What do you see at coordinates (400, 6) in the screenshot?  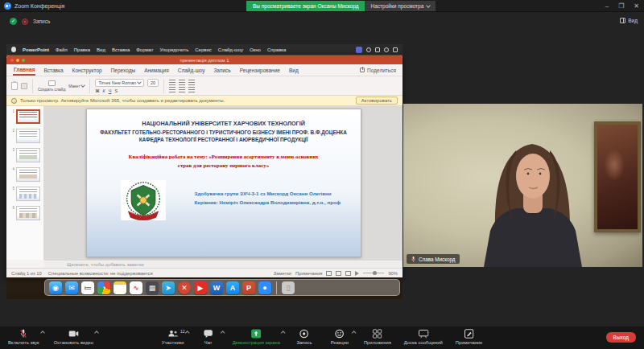 I see `view-options-button: Настройки просмотра` at bounding box center [400, 6].